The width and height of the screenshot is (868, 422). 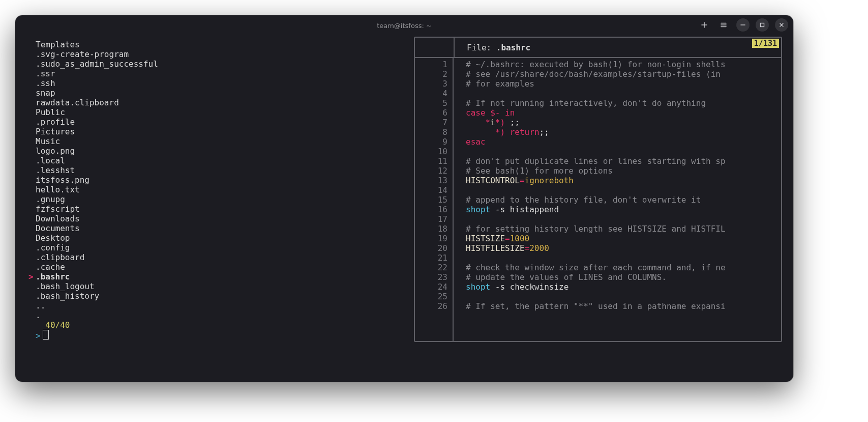 What do you see at coordinates (431, 190) in the screenshot?
I see `line-number: 14` at bounding box center [431, 190].